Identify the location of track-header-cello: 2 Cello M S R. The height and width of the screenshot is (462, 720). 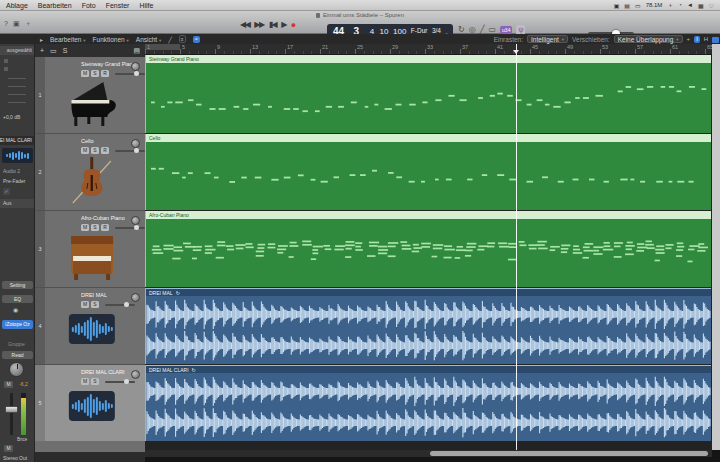
(90, 172).